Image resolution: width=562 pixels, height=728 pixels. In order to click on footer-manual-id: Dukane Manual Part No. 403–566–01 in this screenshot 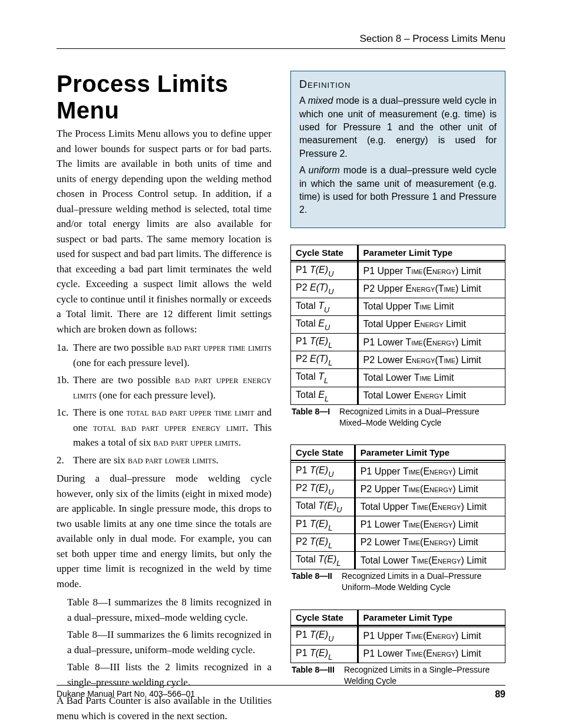, I will do `click(126, 694)`.